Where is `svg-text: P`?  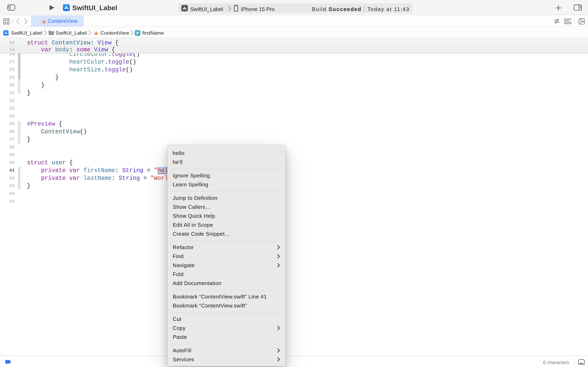
svg-text: P is located at coordinates (138, 33).